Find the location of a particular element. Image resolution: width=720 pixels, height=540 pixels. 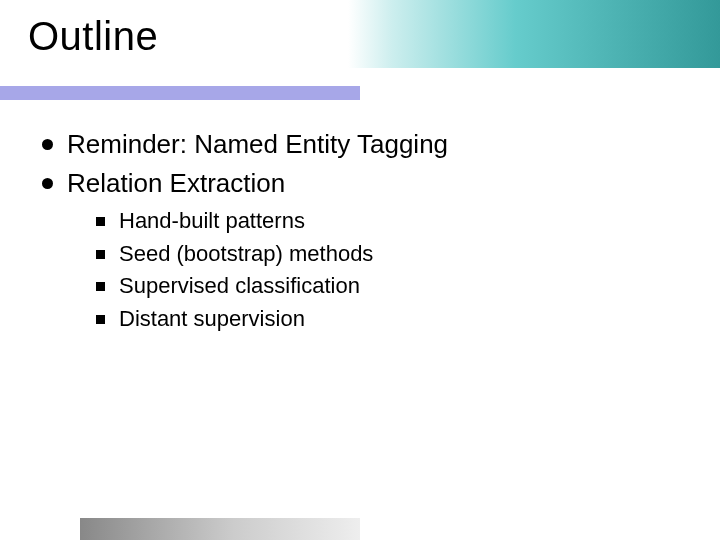

list-item-text: Reminder: Named Entity Tagging is located at coordinates (258, 144).